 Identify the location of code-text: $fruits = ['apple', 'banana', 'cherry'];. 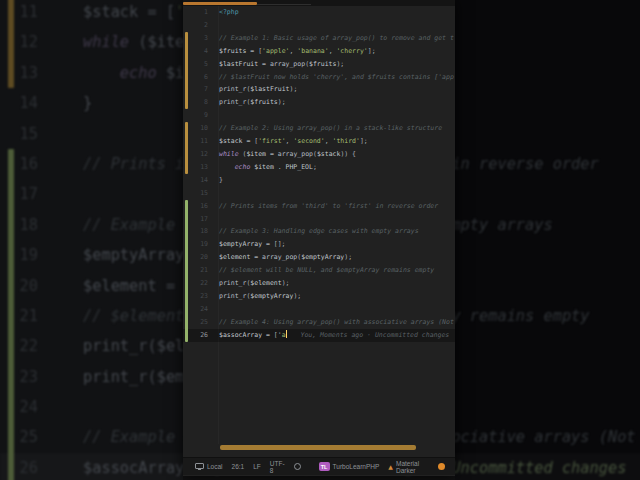
(298, 52).